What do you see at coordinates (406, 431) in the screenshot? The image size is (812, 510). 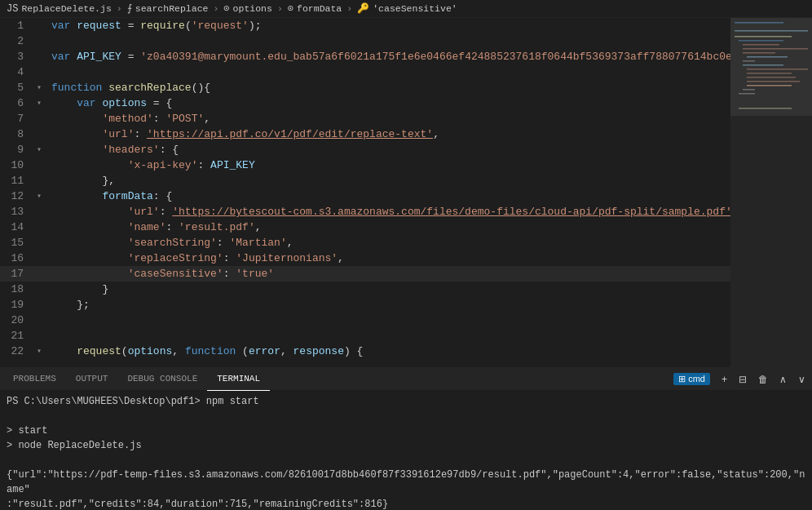 I see `terminal-line: > start` at bounding box center [406, 431].